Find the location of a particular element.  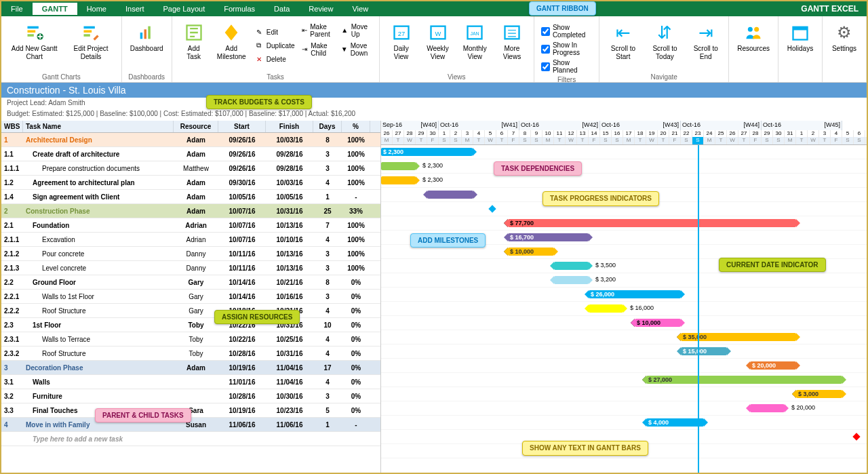

task-row: 3.2Furniture10/28/1610/30/1630% is located at coordinates (191, 396).